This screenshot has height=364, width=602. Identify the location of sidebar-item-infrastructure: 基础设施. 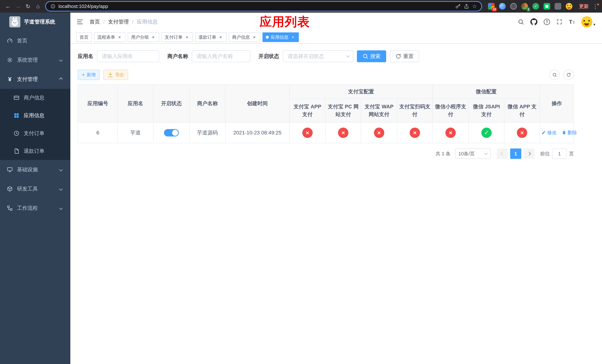
(35, 170).